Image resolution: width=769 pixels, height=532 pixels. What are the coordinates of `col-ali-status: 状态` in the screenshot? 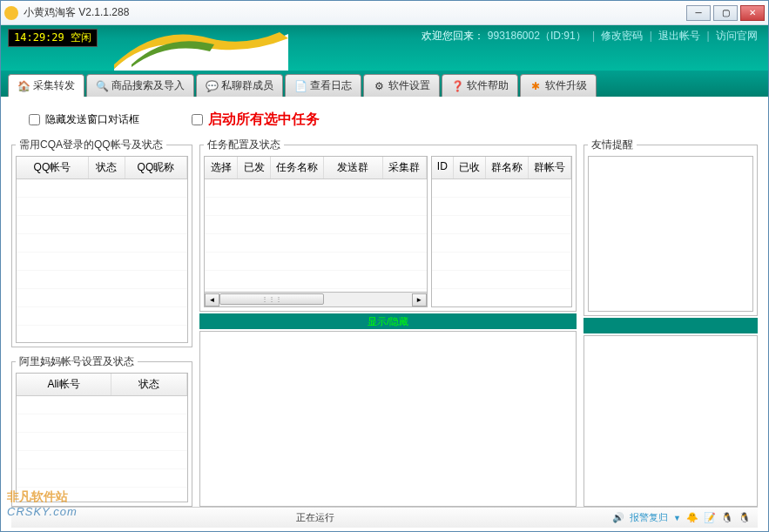 It's located at (150, 385).